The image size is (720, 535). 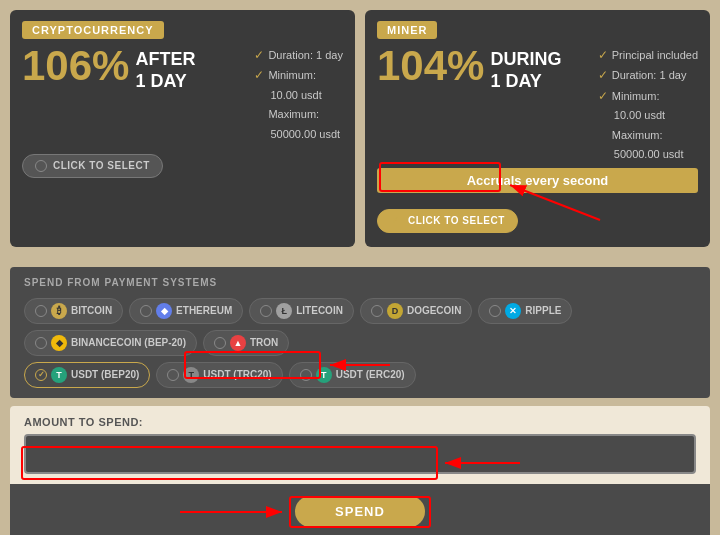 What do you see at coordinates (352, 375) in the screenshot?
I see `usdt-erc20-option: T USDT (ERC20)` at bounding box center [352, 375].